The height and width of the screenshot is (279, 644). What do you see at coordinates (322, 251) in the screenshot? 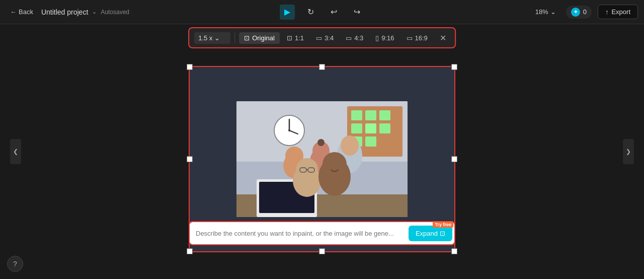
I see `resize-handle-bot-center` at bounding box center [322, 251].